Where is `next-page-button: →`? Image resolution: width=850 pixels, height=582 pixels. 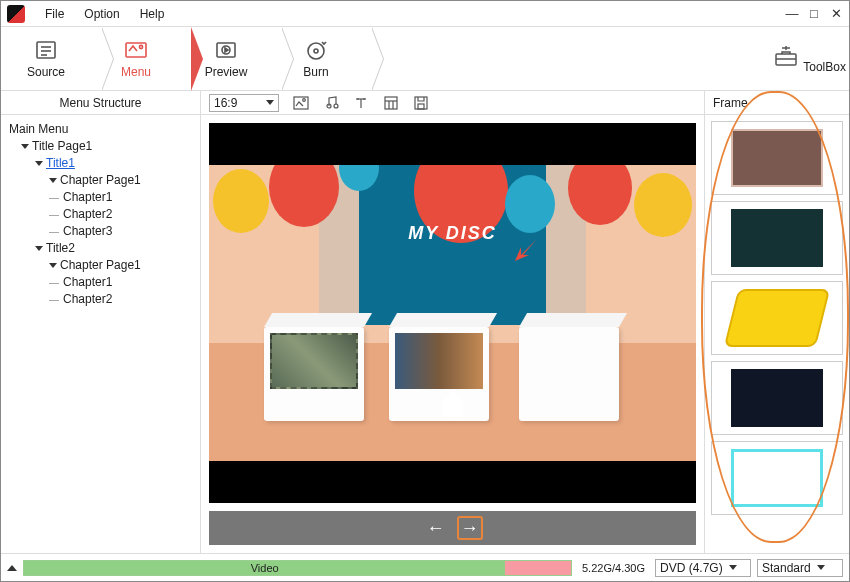 next-page-button: → is located at coordinates (470, 528).